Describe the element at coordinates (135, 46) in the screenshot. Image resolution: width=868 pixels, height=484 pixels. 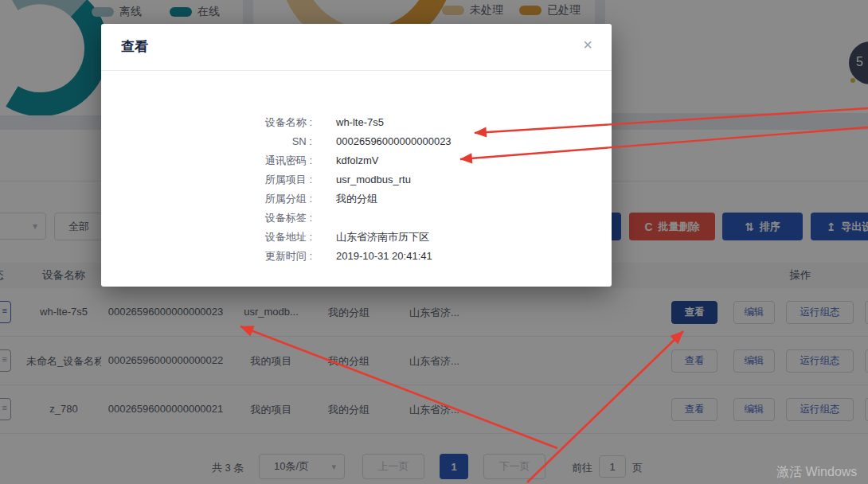
I see `dialog-title: 查看` at that location.